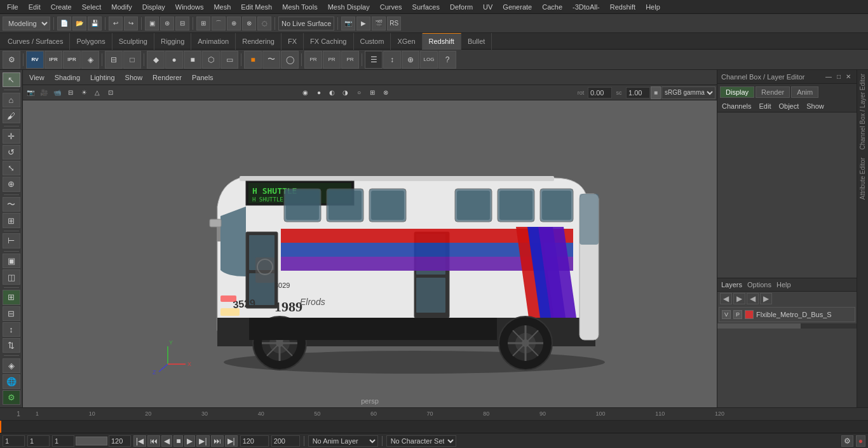 This screenshot has width=868, height=448. What do you see at coordinates (804, 92) in the screenshot?
I see `tab-anim: Anim` at bounding box center [804, 92].